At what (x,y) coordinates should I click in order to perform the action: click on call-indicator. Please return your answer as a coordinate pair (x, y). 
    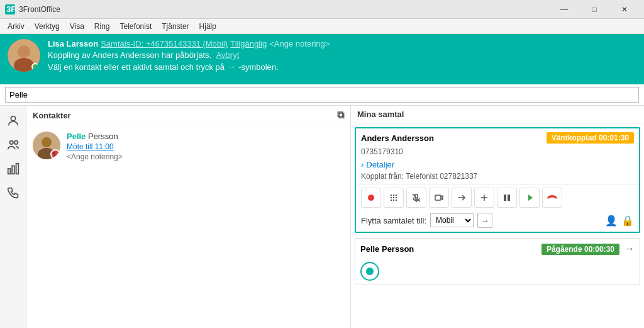
    Looking at the image, I should click on (55, 154).